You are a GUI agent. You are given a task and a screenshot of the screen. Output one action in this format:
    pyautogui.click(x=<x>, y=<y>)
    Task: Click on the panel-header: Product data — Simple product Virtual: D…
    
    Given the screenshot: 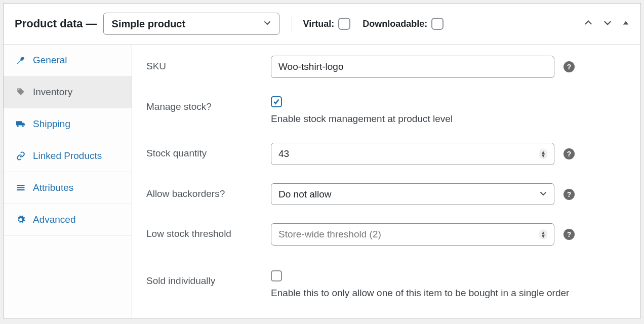 What is the action you would take?
    pyautogui.click(x=322, y=24)
    